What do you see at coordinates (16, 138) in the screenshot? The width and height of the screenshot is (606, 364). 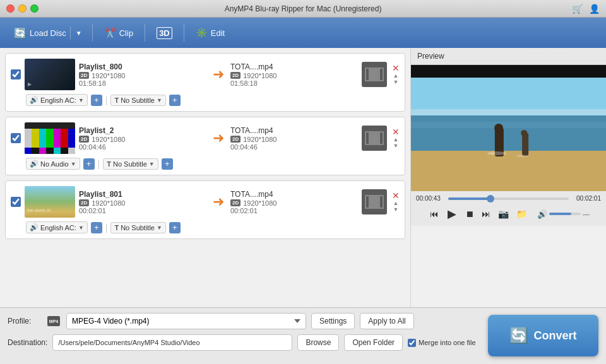 I see `item-2-checkbox` at bounding box center [16, 138].